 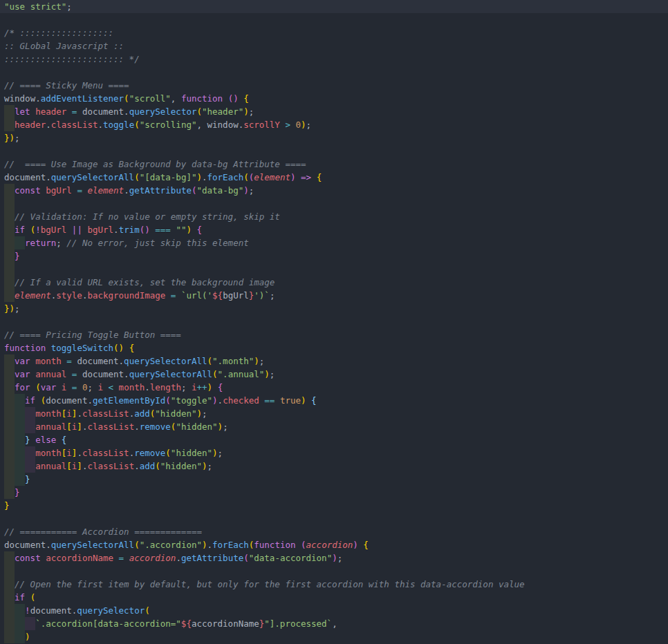 What do you see at coordinates (22, 98) in the screenshot?
I see `code-token: window.` at bounding box center [22, 98].